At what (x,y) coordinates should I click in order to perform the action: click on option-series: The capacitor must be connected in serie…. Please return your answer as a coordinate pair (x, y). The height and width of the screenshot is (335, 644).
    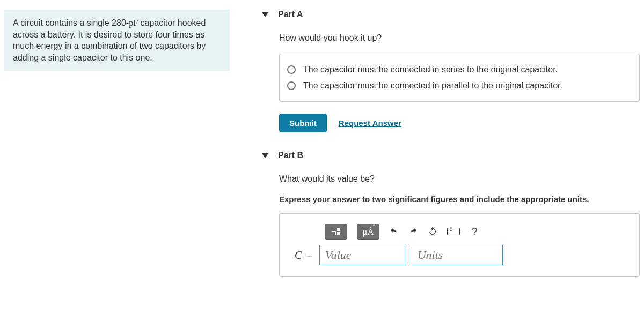
    Looking at the image, I should click on (459, 70).